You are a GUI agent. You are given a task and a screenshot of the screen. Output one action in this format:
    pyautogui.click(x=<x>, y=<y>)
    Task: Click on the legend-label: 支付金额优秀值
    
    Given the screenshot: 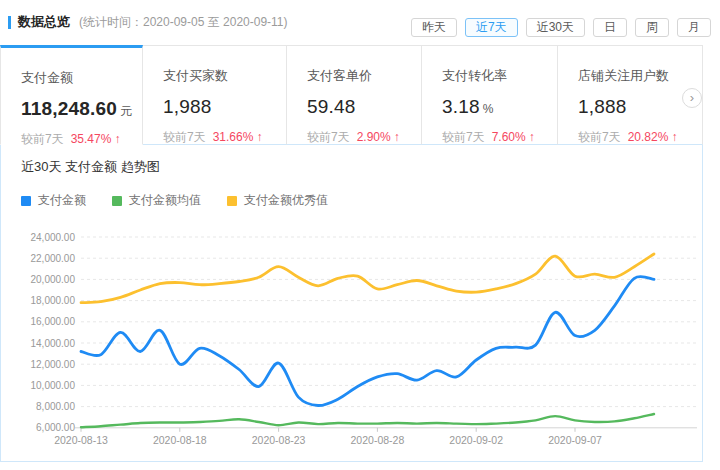 What is the action you would take?
    pyautogui.click(x=286, y=200)
    